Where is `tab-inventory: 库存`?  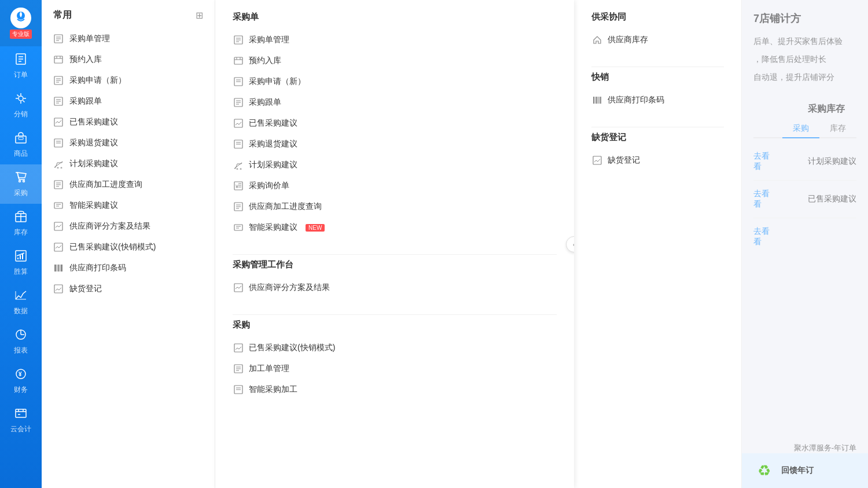 tab-inventory: 库存 is located at coordinates (838, 129).